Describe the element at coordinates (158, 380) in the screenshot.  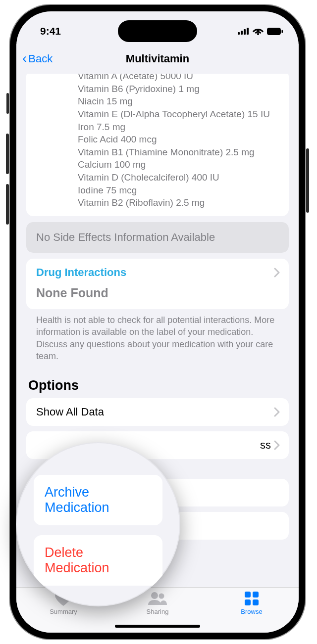
I see `options-header: Options` at that location.